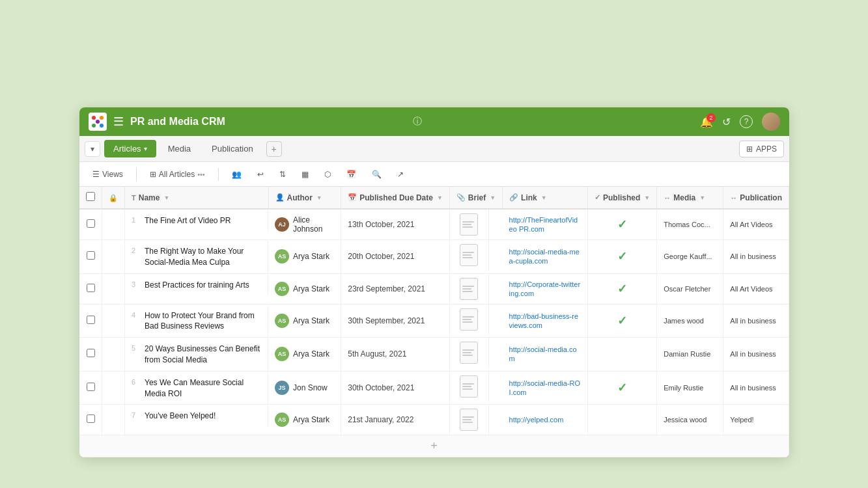 This screenshot has width=868, height=488. What do you see at coordinates (757, 198) in the screenshot?
I see `th-publication: ↔ Publication` at bounding box center [757, 198].